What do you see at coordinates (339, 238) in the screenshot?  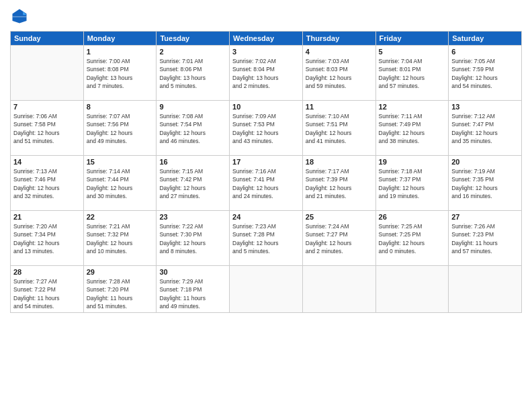 I see `calendar-cell: 25Sunrise: 7:24 AM Sunset: 7:27 PM Dayli…` at bounding box center [339, 238].